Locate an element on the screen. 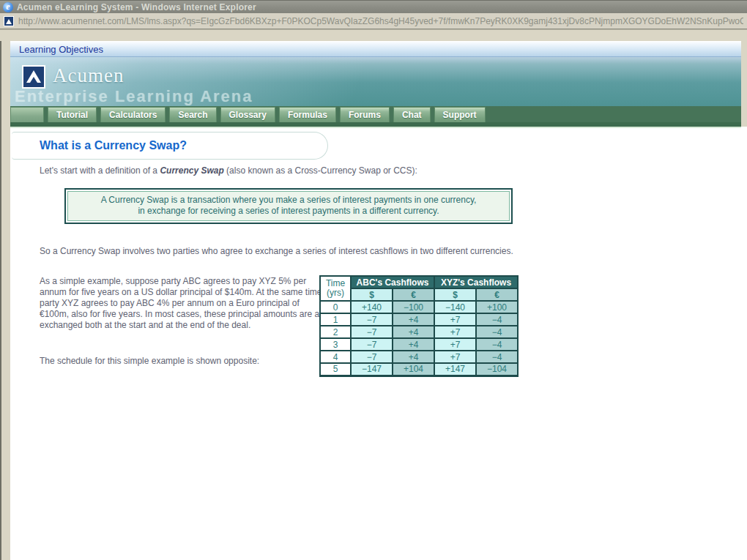 The image size is (747, 560). page-title: What is a Currency Swap? is located at coordinates (100, 146).